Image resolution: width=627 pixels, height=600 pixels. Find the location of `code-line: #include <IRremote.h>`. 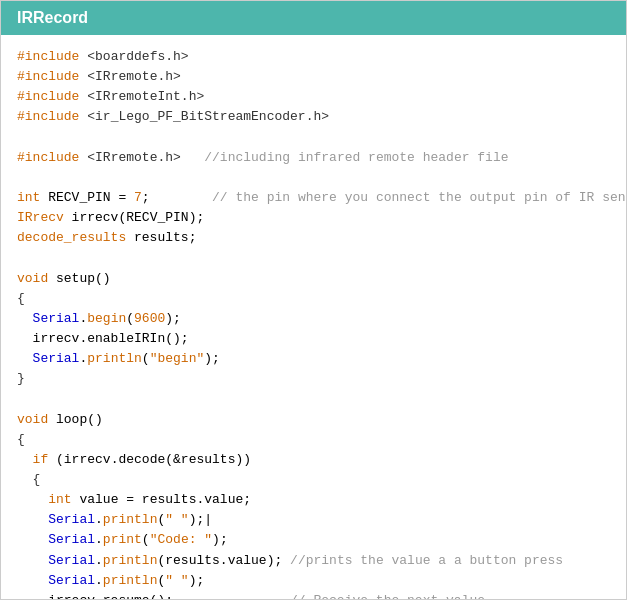

code-line: #include <IRremote.h> is located at coordinates (314, 77).